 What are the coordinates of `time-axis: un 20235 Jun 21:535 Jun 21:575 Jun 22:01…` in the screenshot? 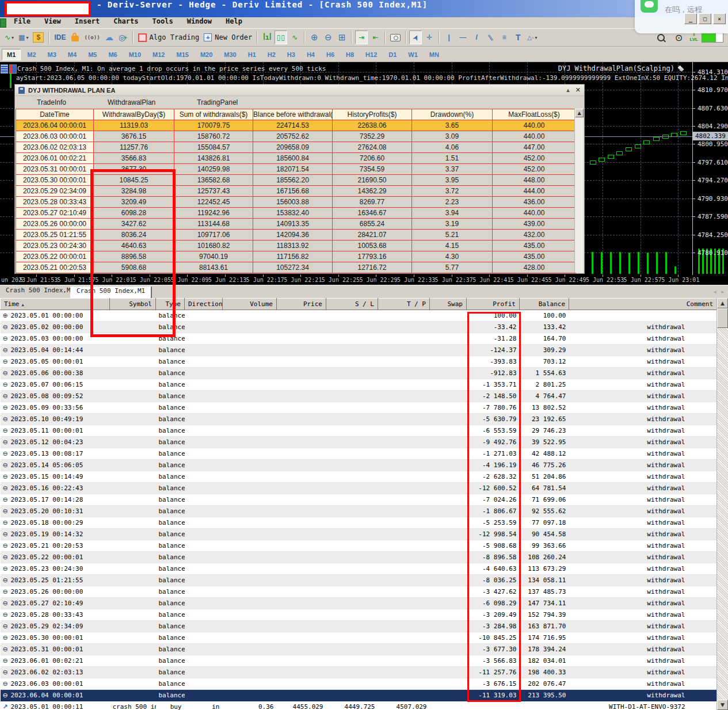 It's located at (364, 280).